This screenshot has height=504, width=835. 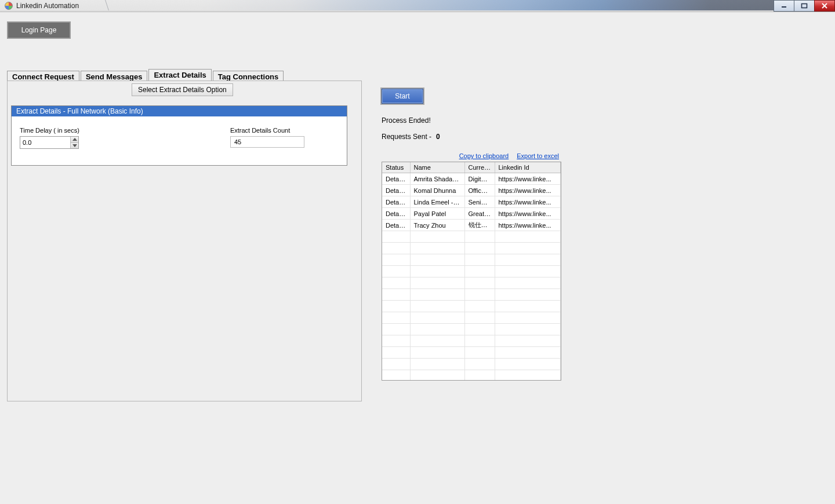 I want to click on table-row: Details ...Tracy Zhou锐仕方达-...https://www…, so click(x=471, y=225).